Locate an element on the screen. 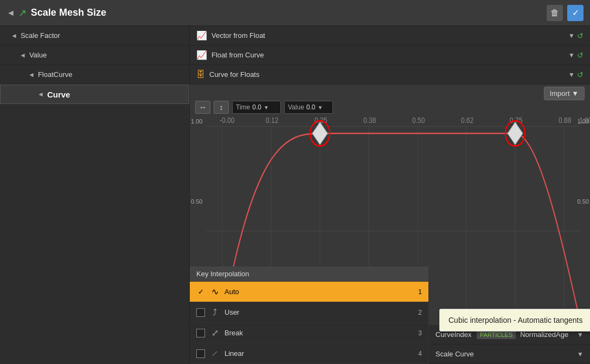  interp-num-user: 2 is located at coordinates (420, 313).